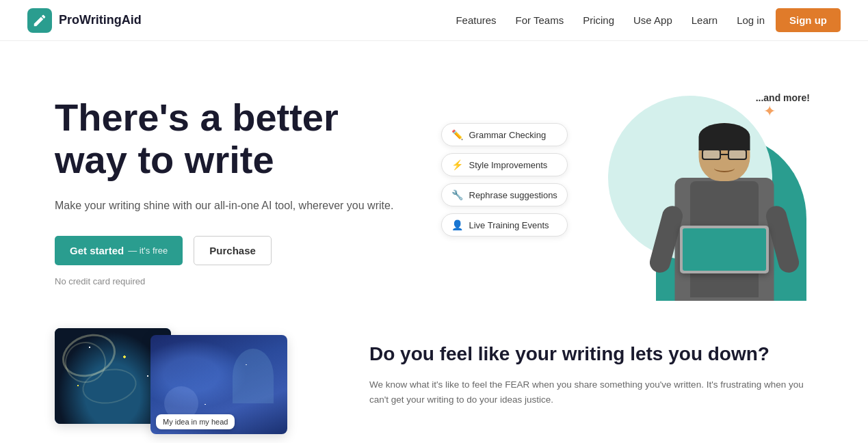 This screenshot has width=868, height=443. I want to click on pill-style: ⚡ Style Improvements, so click(505, 165).